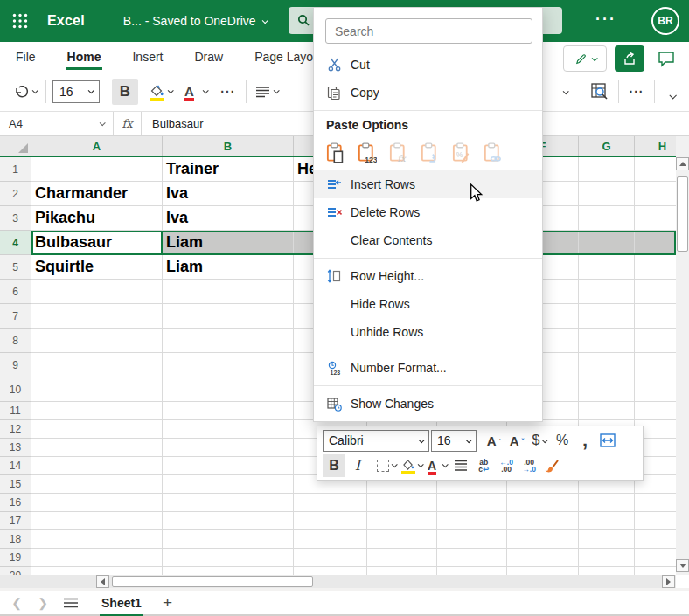 The image size is (689, 616). I want to click on row-header: 4, so click(16, 243).